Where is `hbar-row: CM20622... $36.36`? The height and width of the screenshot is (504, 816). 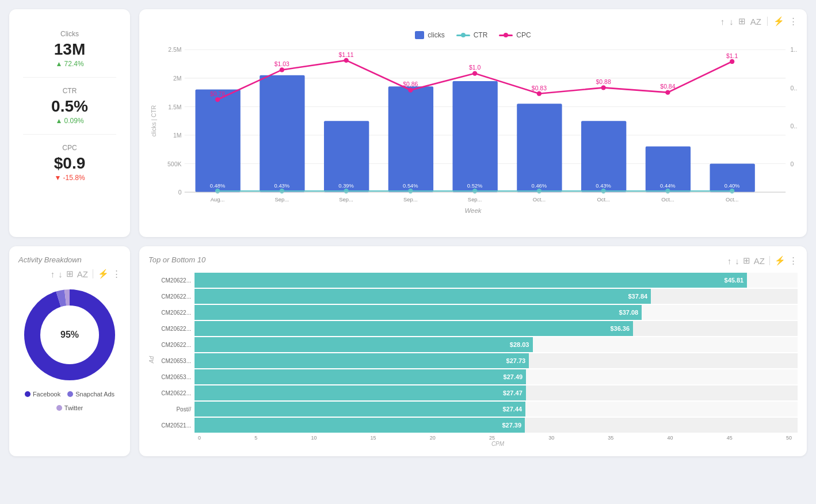 hbar-row: CM20622... $36.36 is located at coordinates (478, 329).